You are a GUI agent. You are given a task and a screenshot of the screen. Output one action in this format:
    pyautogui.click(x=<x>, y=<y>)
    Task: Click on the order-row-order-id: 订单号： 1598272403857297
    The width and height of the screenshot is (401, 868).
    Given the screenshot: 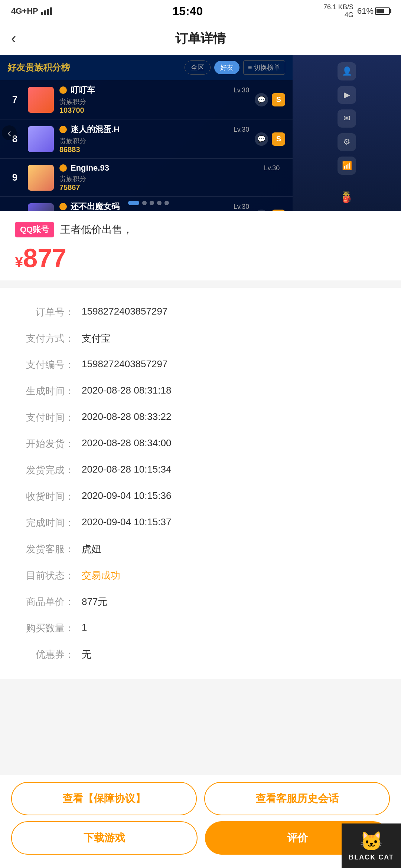 What is the action you would take?
    pyautogui.click(x=200, y=312)
    